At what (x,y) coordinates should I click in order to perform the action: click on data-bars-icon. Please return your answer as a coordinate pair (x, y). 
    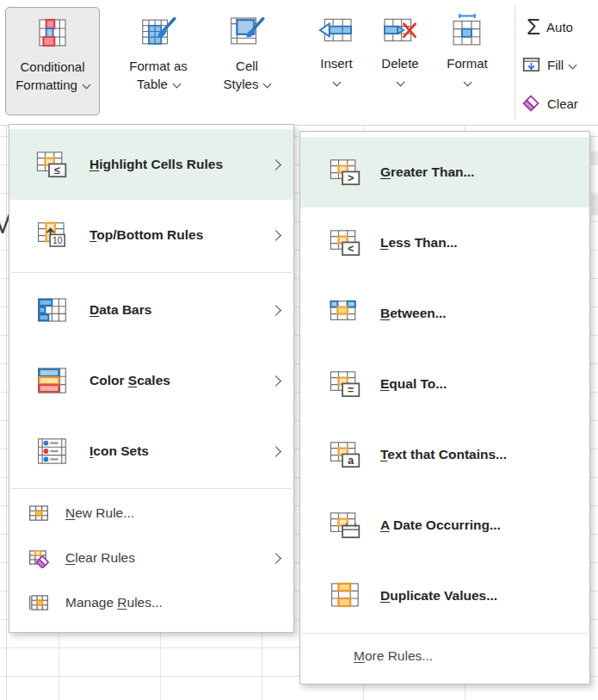
    Looking at the image, I should click on (52, 310).